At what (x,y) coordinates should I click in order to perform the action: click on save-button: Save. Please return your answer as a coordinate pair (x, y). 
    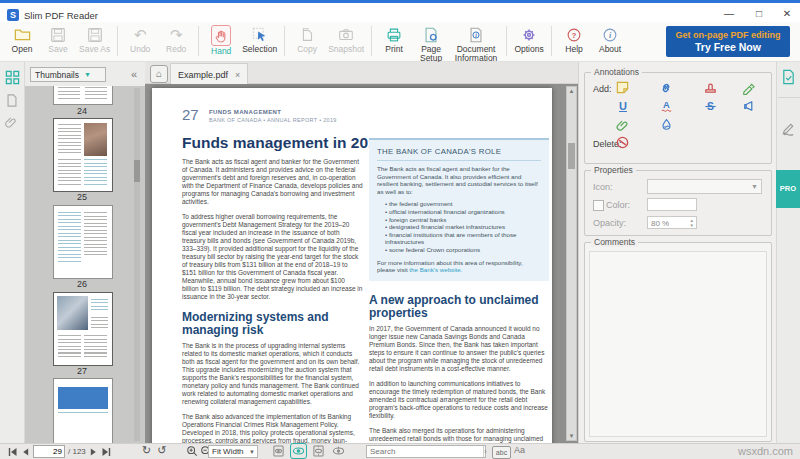
    Looking at the image, I should click on (58, 40).